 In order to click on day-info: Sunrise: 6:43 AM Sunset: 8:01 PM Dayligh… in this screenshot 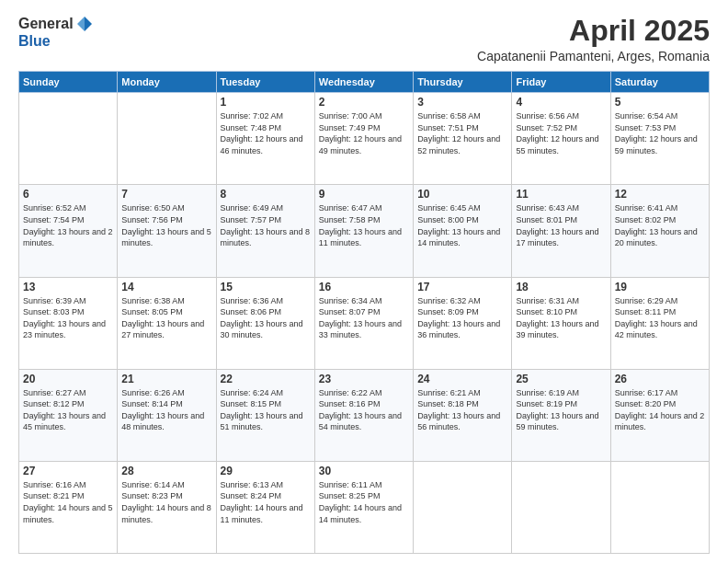, I will do `click(561, 225)`.